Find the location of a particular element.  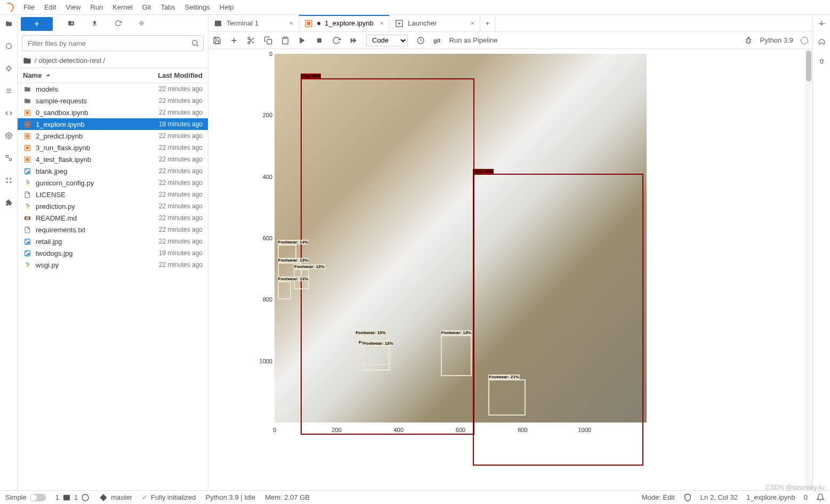

file-row: requirements.txt22 minutes ago is located at coordinates (113, 230).